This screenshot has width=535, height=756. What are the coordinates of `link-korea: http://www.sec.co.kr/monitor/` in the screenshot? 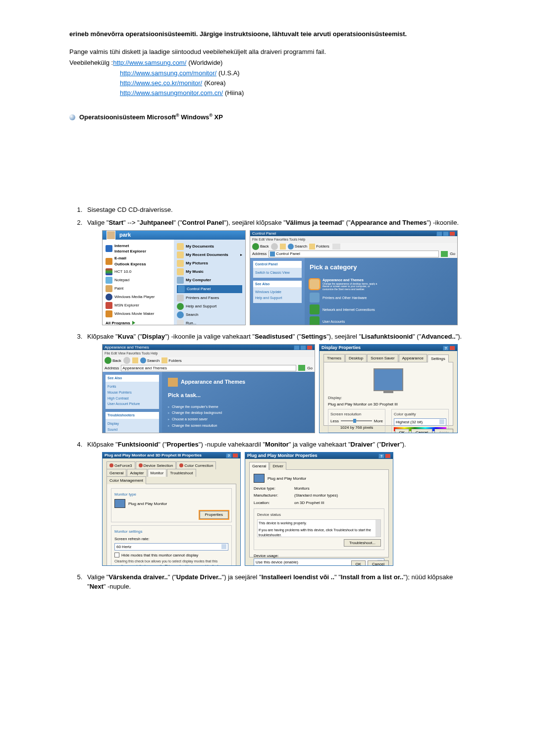 It's located at (161, 83).